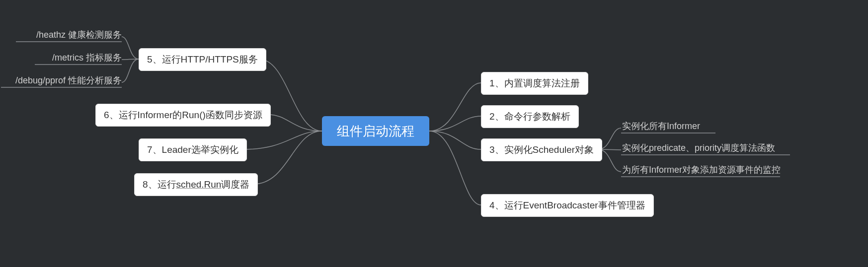 The width and height of the screenshot is (868, 267). Describe the element at coordinates (79, 35) in the screenshot. I see `node-5-child-1: /heathz 健康检测服务` at that location.